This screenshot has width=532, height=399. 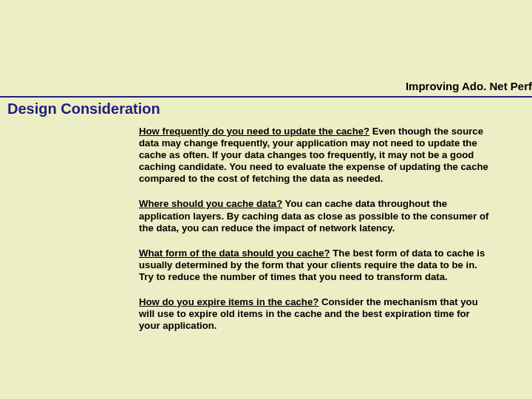 What do you see at coordinates (254, 132) in the screenshot?
I see `lead-question: How frequently do you need to update the…` at bounding box center [254, 132].